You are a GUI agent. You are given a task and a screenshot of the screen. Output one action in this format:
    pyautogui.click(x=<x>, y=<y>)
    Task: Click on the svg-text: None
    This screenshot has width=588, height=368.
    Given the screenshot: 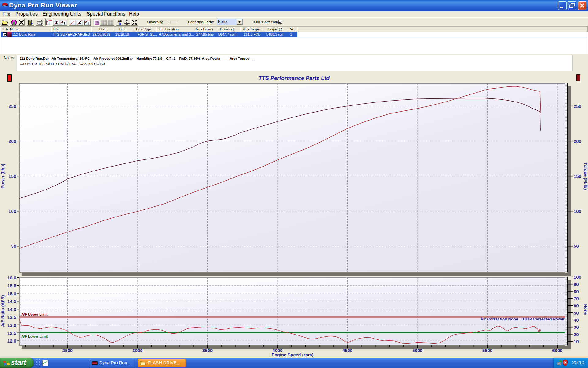 What is the action you would take?
    pyautogui.click(x=586, y=310)
    